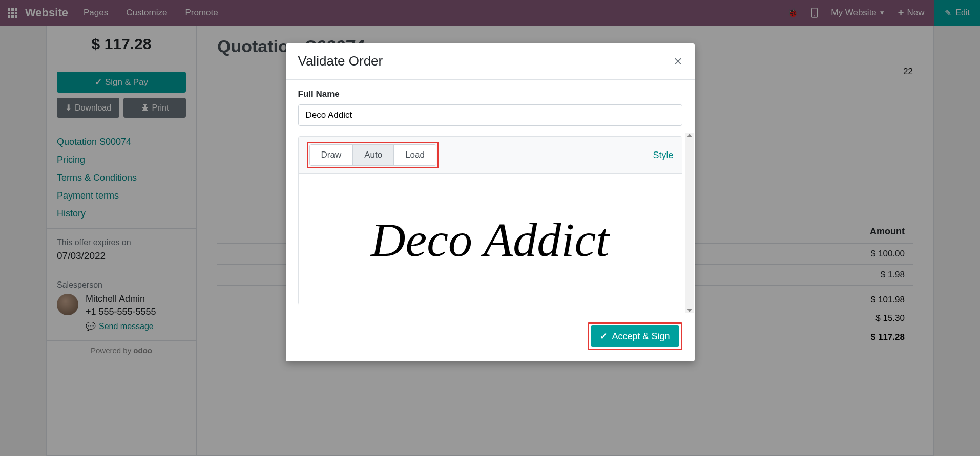  What do you see at coordinates (341, 61) in the screenshot?
I see `modal-title: Validate Order` at bounding box center [341, 61].